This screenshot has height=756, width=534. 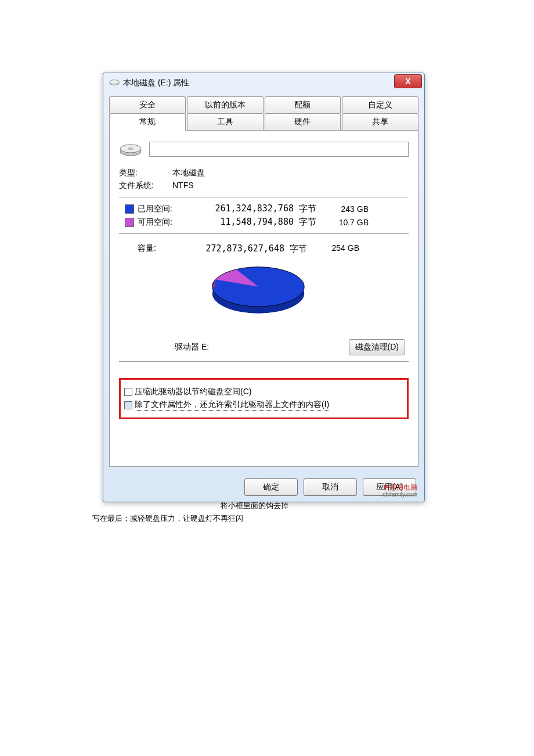 I want to click on tab-security: 安全, so click(x=147, y=105).